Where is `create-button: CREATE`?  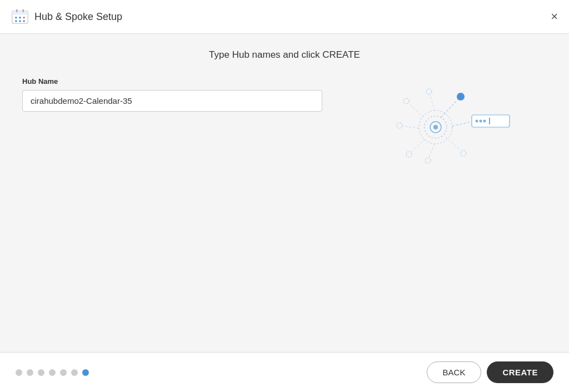 create-button: CREATE is located at coordinates (520, 372).